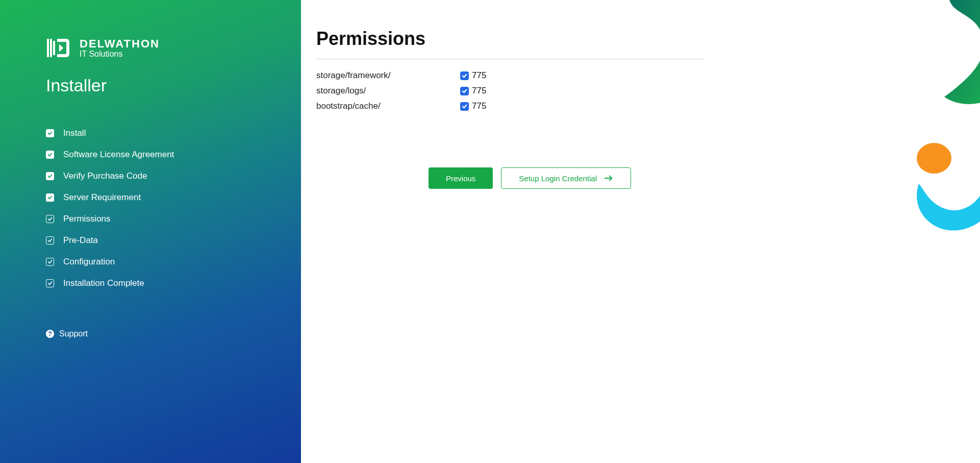 This screenshot has width=980, height=463. What do you see at coordinates (104, 283) in the screenshot?
I see `step-label: Installation Complete` at bounding box center [104, 283].